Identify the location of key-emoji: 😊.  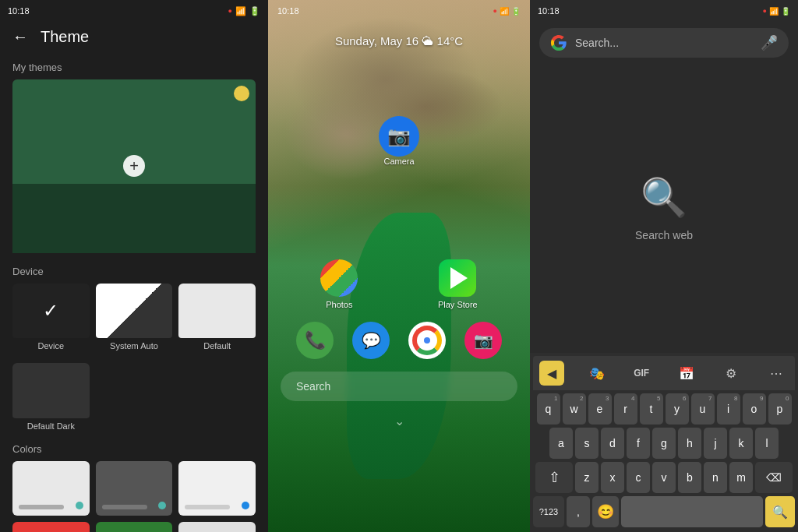
(606, 512).